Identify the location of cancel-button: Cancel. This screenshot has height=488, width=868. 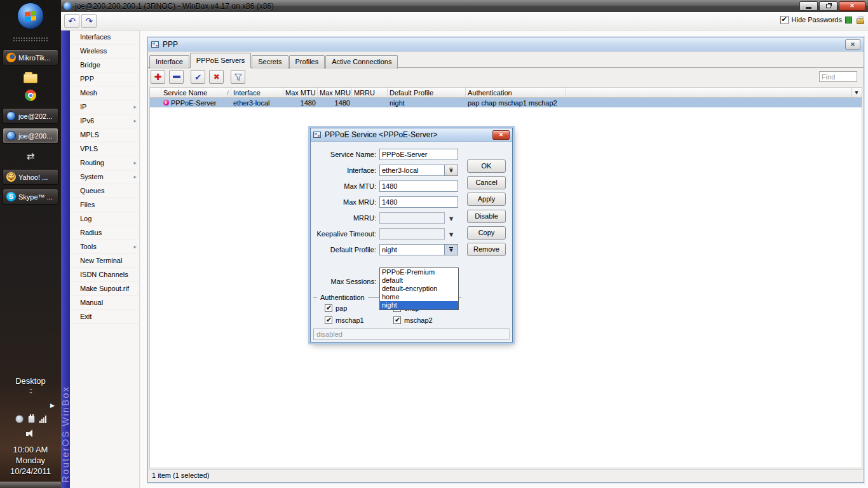
(487, 183).